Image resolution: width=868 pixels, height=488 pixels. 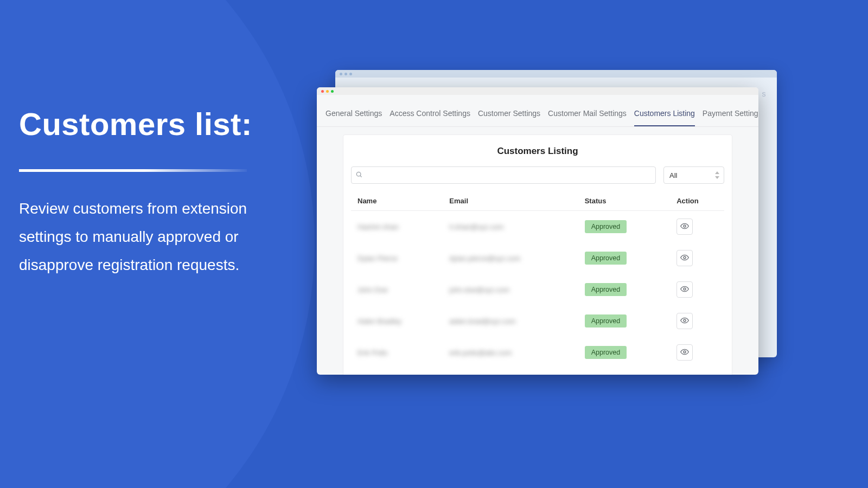 What do you see at coordinates (485, 258) in the screenshot?
I see `customer-email: dylan.pierce@xyz.com` at bounding box center [485, 258].